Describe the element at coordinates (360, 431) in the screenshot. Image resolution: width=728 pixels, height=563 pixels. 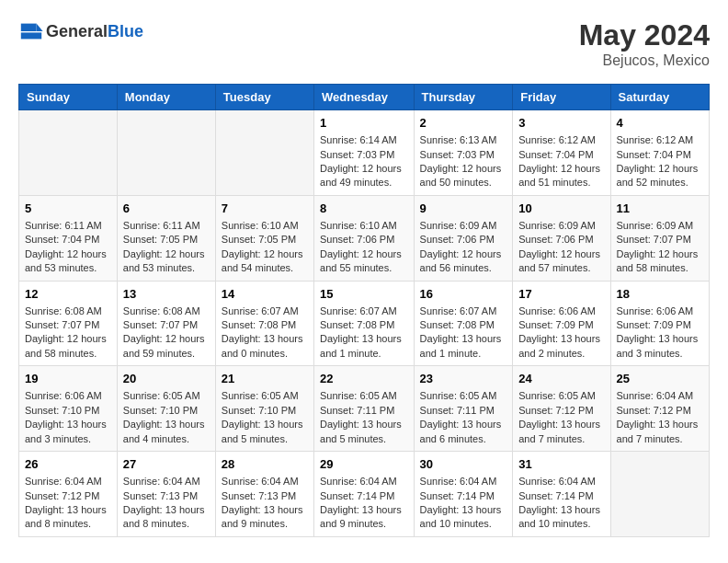
I see `daylight-info: Daylight: 13 hours and 5 minutes.` at that location.